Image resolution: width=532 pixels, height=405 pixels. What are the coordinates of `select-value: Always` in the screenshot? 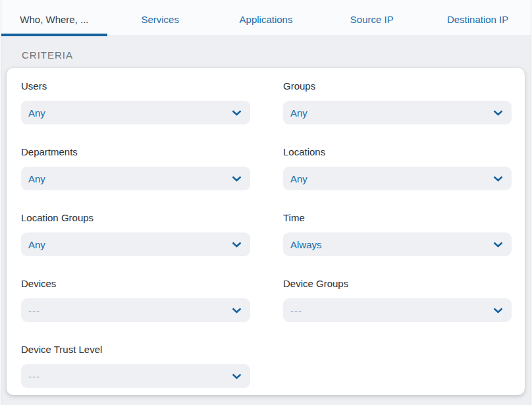 It's located at (306, 245).